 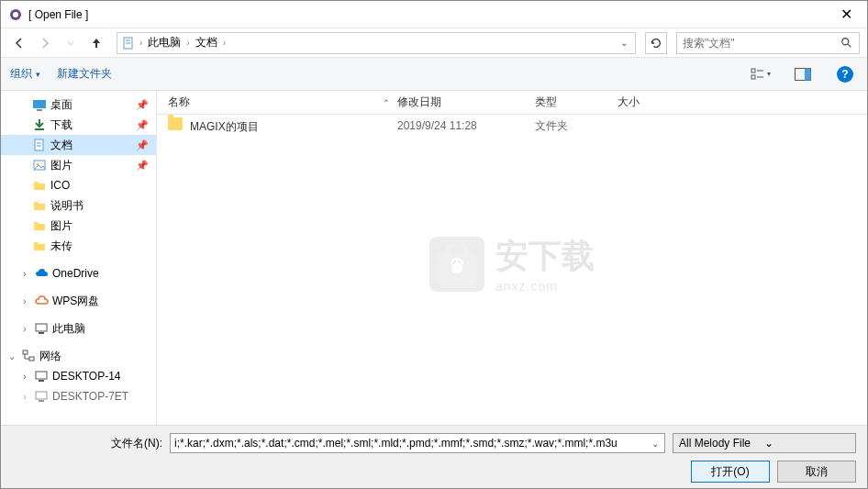 I want to click on close-icon: ✕, so click(x=846, y=15).